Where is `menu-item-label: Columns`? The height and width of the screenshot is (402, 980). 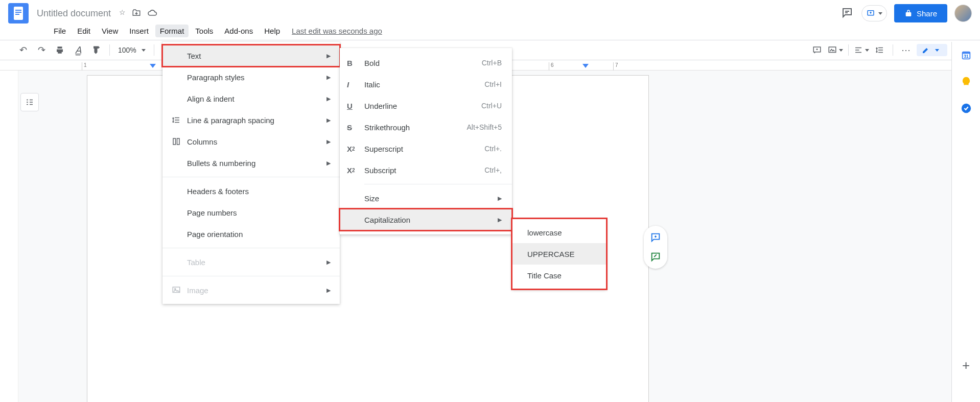
menu-item-label: Columns is located at coordinates (256, 142).